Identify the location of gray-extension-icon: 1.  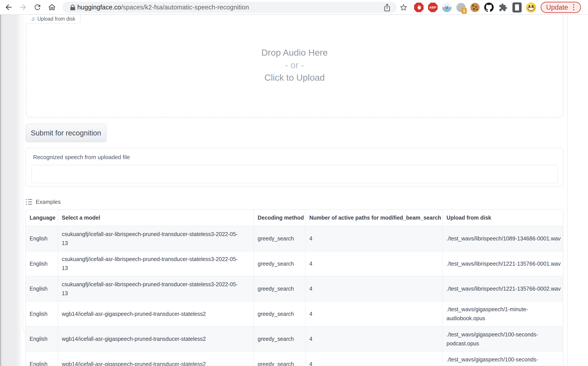
(461, 7).